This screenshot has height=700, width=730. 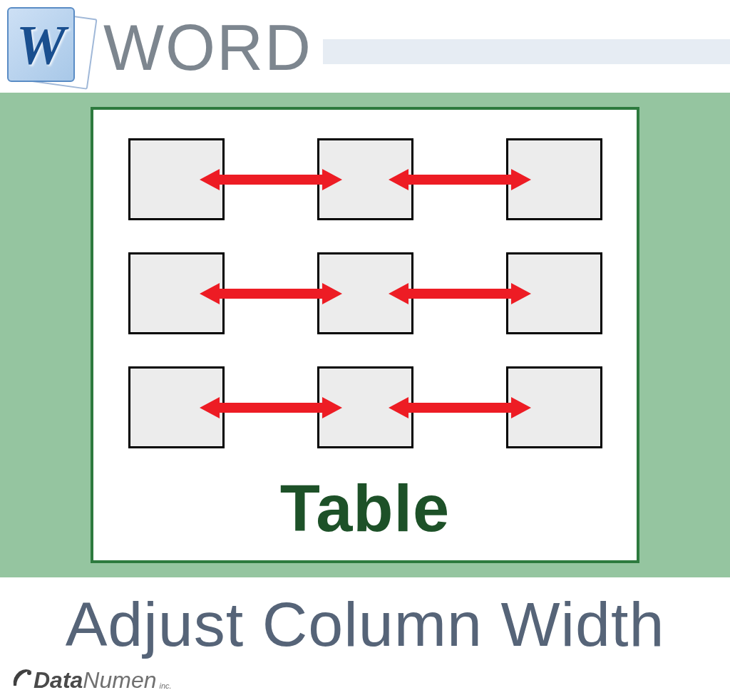 I want to click on header-decorative-bar, so click(x=526, y=51).